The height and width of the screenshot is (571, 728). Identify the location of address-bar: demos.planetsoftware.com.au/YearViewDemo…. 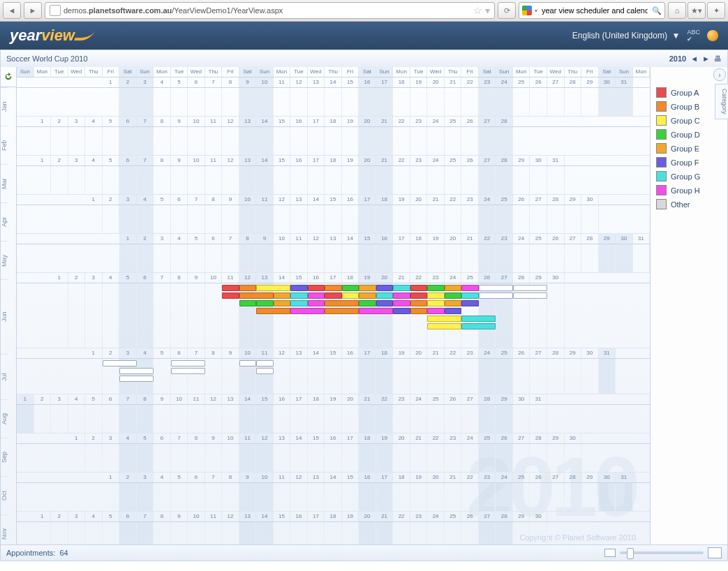
(269, 10).